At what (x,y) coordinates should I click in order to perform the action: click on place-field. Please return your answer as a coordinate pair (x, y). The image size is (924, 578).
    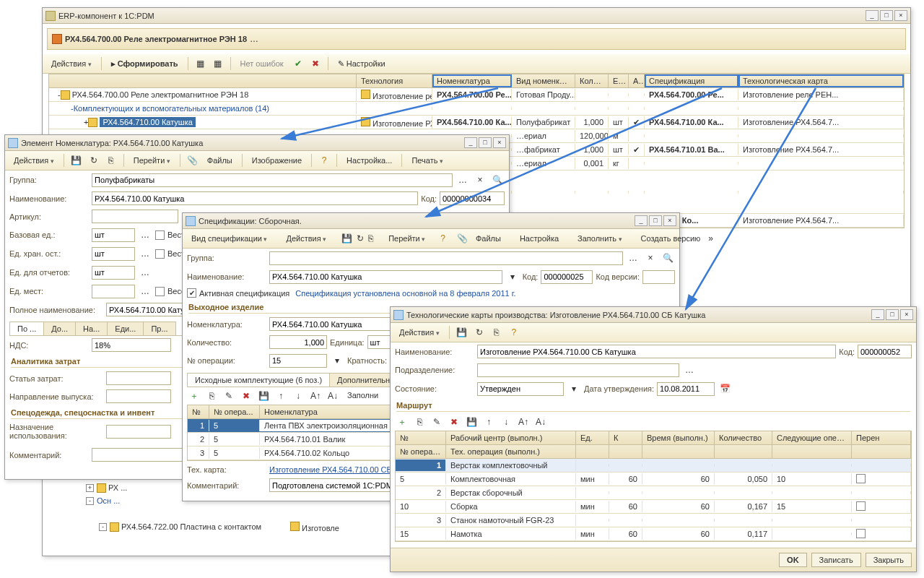
    Looking at the image, I should click on (113, 292).